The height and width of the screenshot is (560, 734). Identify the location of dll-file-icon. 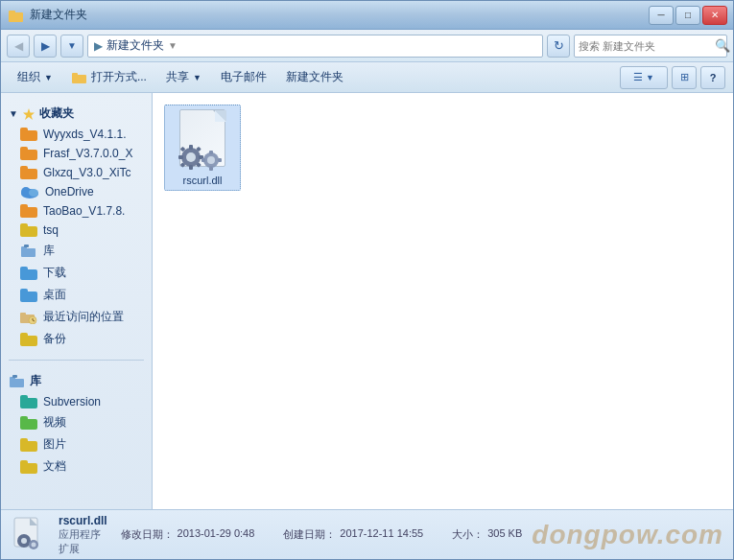
(202, 140).